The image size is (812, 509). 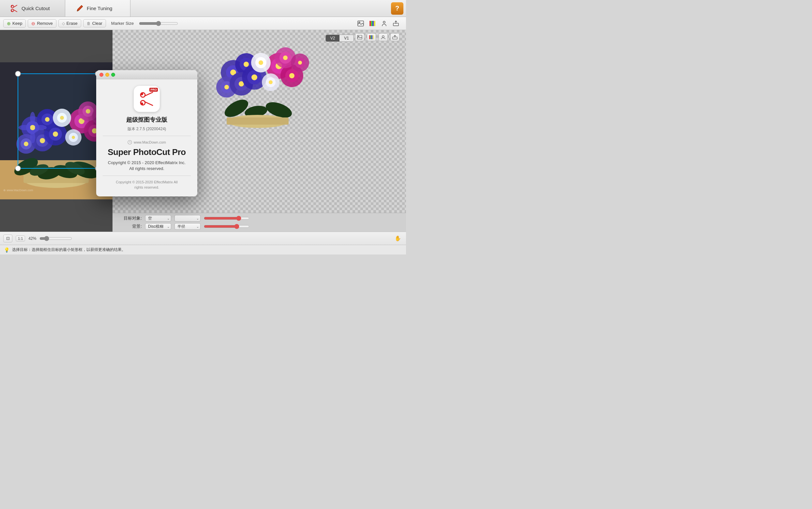 What do you see at coordinates (147, 99) in the screenshot?
I see `scissors-app-icon` at bounding box center [147, 99].